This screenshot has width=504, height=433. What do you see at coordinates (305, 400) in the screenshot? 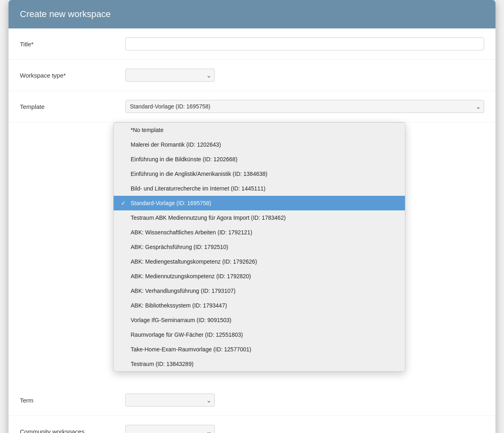
I see `term-control: ⌄` at bounding box center [305, 400].